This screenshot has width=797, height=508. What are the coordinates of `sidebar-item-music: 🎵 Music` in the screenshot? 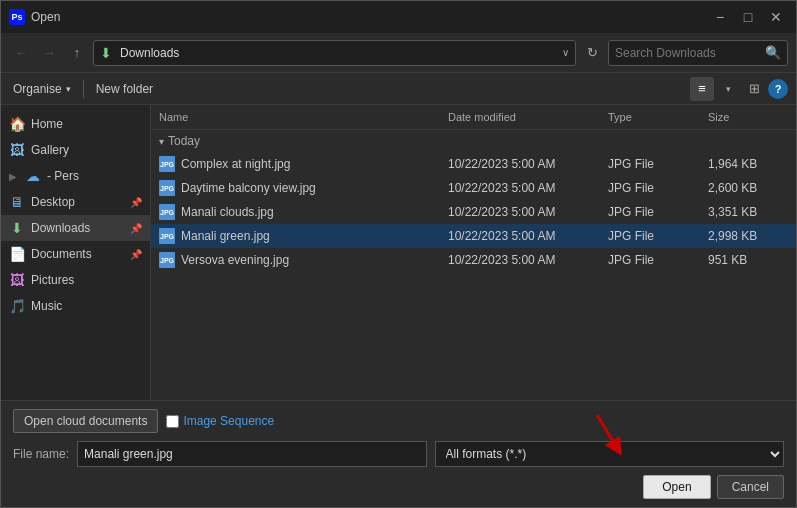 It's located at (76, 306).